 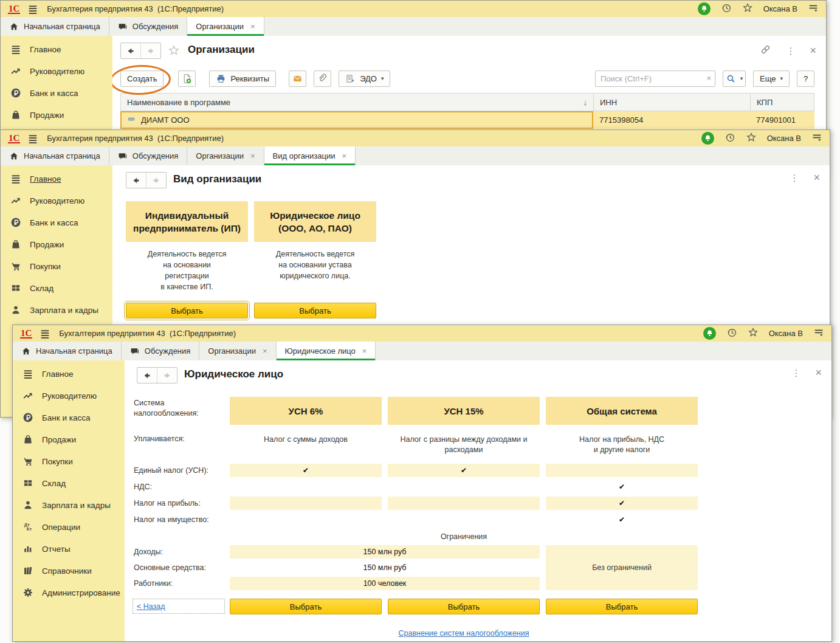 What do you see at coordinates (655, 79) in the screenshot?
I see `search-input` at bounding box center [655, 79].